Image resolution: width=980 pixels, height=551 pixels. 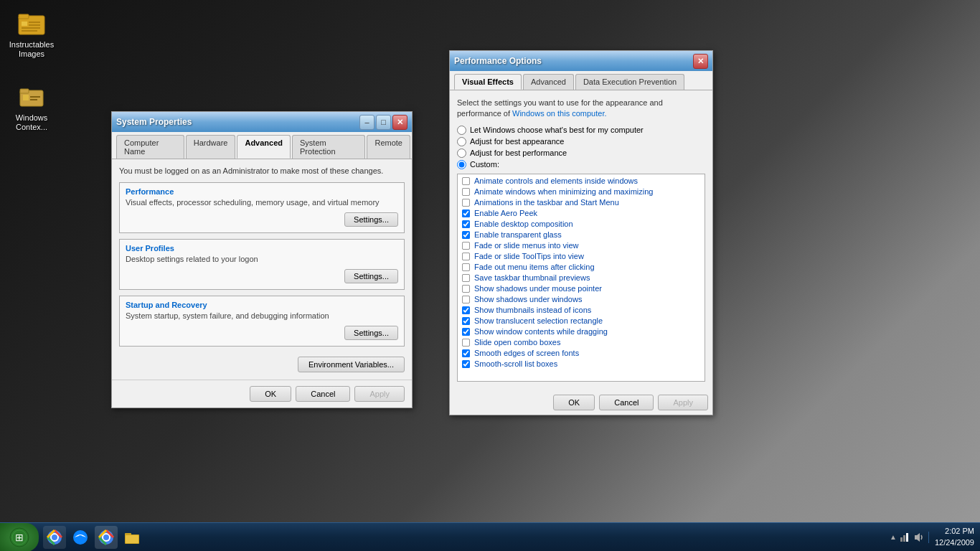 I want to click on radio-best-performance: Adjust for best performance, so click(x=581, y=154).